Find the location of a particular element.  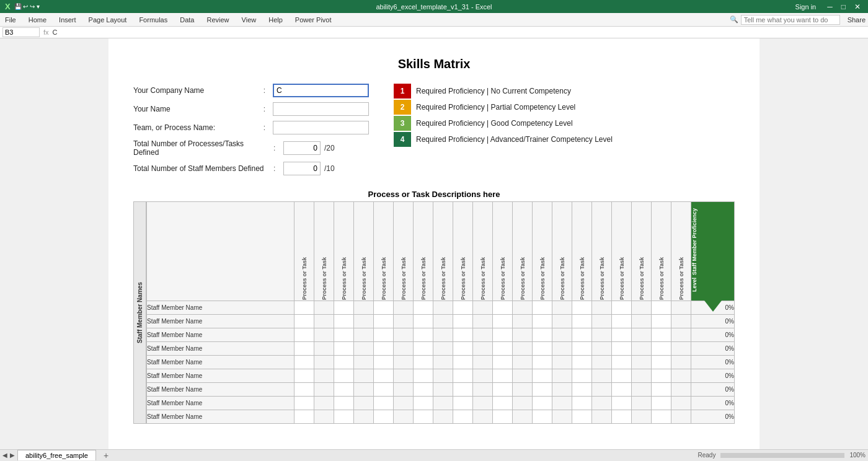

data-cell-r2-c8 is located at coordinates (463, 335).